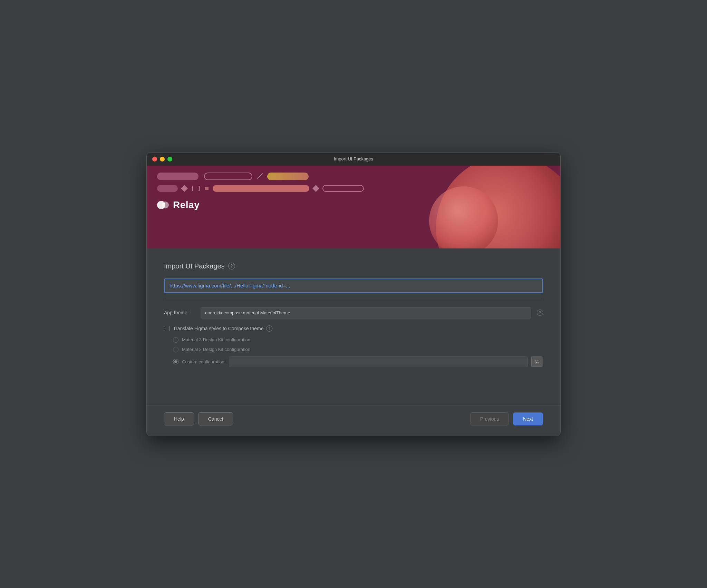 Image resolution: width=707 pixels, height=588 pixels. Describe the element at coordinates (354, 205) in the screenshot. I see `relay-logo: Relay` at that location.